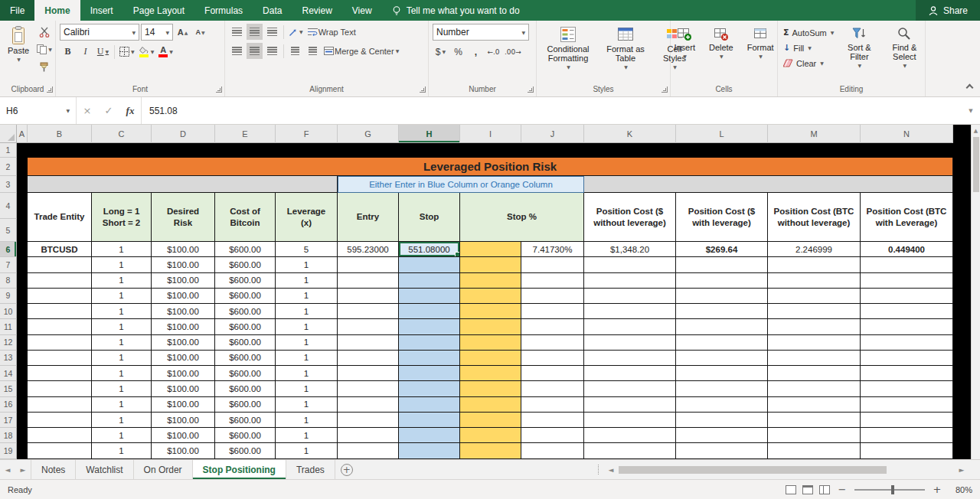 The height and width of the screenshot is (499, 980). What do you see at coordinates (159, 11) in the screenshot?
I see `tab-page-layout: Page Layout` at bounding box center [159, 11].